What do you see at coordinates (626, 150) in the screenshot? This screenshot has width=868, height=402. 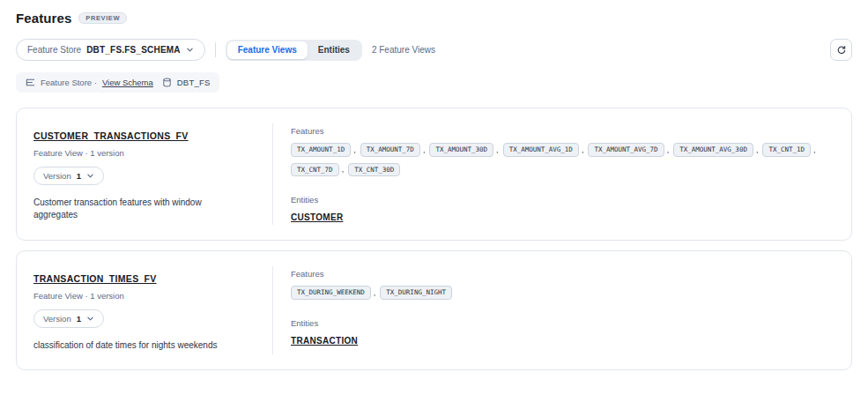 I see `feature-chip: TX_AMOUNT_AVG_7D` at bounding box center [626, 150].